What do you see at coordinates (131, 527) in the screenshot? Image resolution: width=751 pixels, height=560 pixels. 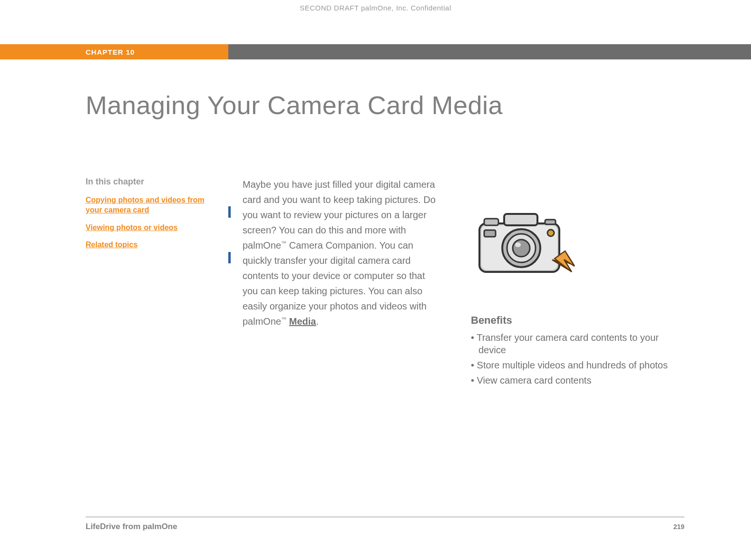 I see `footer-product-name: LifeDrive from palmOne` at bounding box center [131, 527].